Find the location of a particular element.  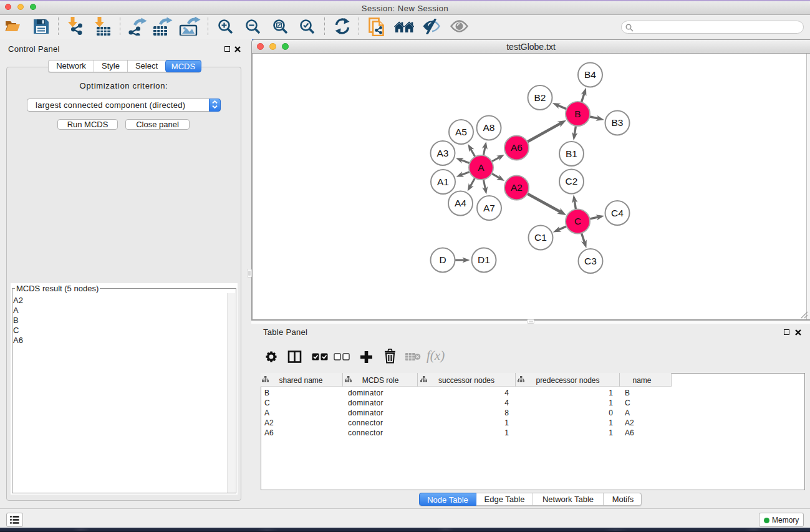

svg-text: C4 is located at coordinates (617, 213).